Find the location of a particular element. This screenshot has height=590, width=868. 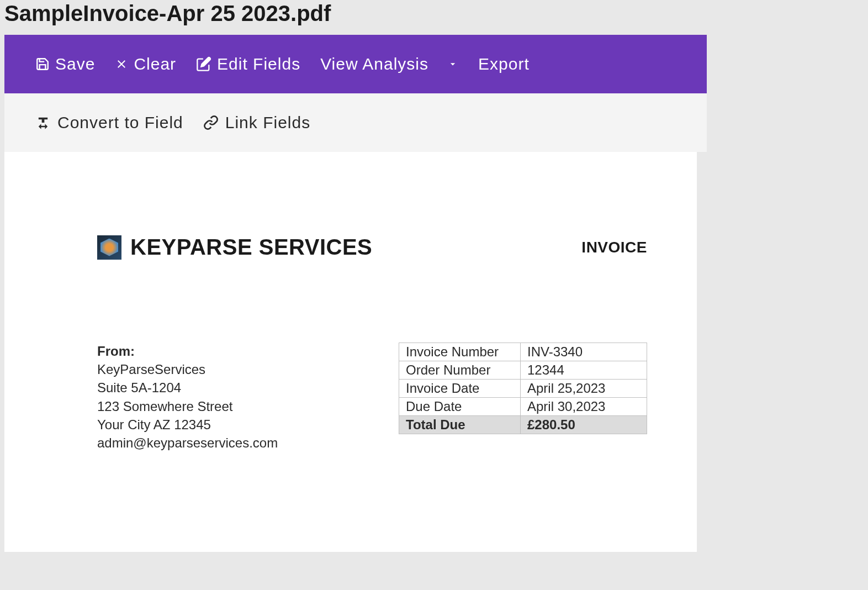

from-company: KeyParseServices is located at coordinates (188, 369).